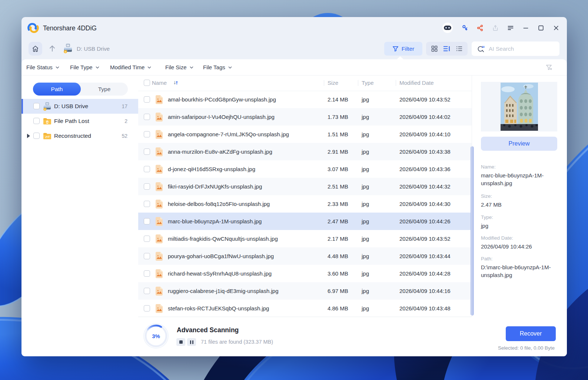  Describe the element at coordinates (531, 334) in the screenshot. I see `recover-button: Recover` at that location.